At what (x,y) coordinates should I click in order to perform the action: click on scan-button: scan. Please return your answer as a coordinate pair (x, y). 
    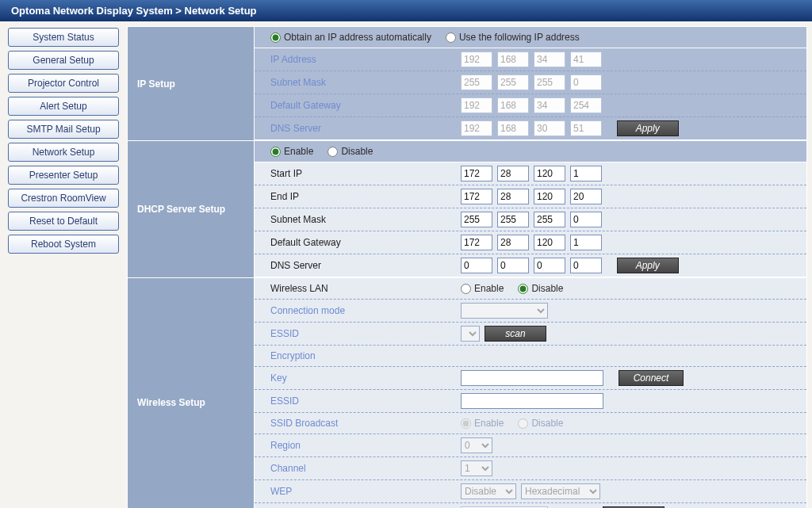
    Looking at the image, I should click on (515, 334).